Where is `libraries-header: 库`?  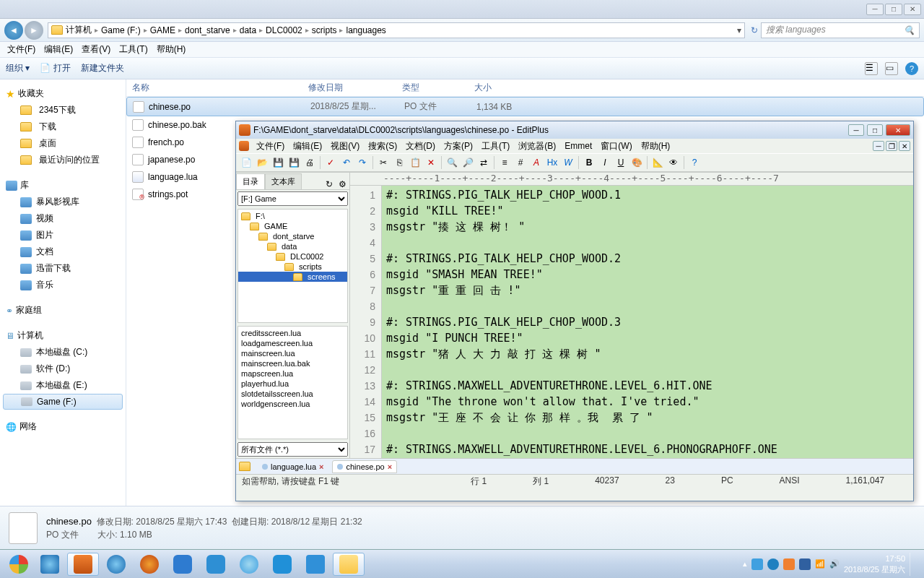 libraries-header: 库 is located at coordinates (63, 185).